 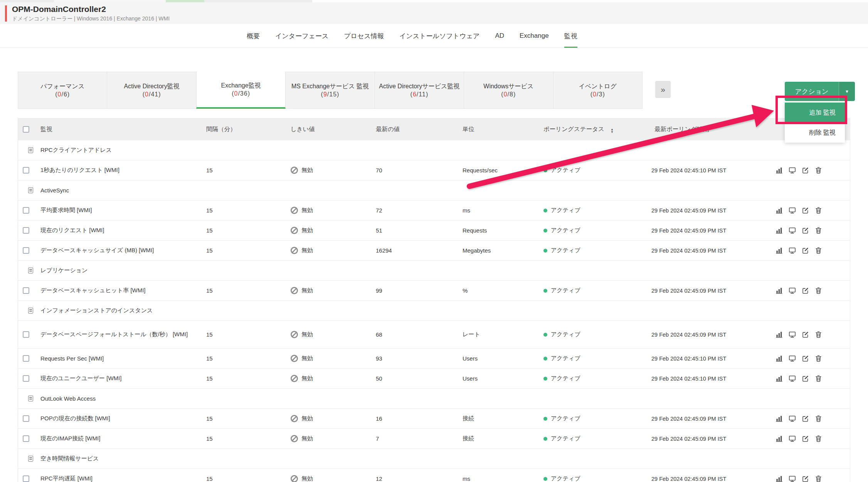 What do you see at coordinates (118, 170) in the screenshot?
I see `monitor-name: 1秒あたりのリクエスト [WMI]` at bounding box center [118, 170].